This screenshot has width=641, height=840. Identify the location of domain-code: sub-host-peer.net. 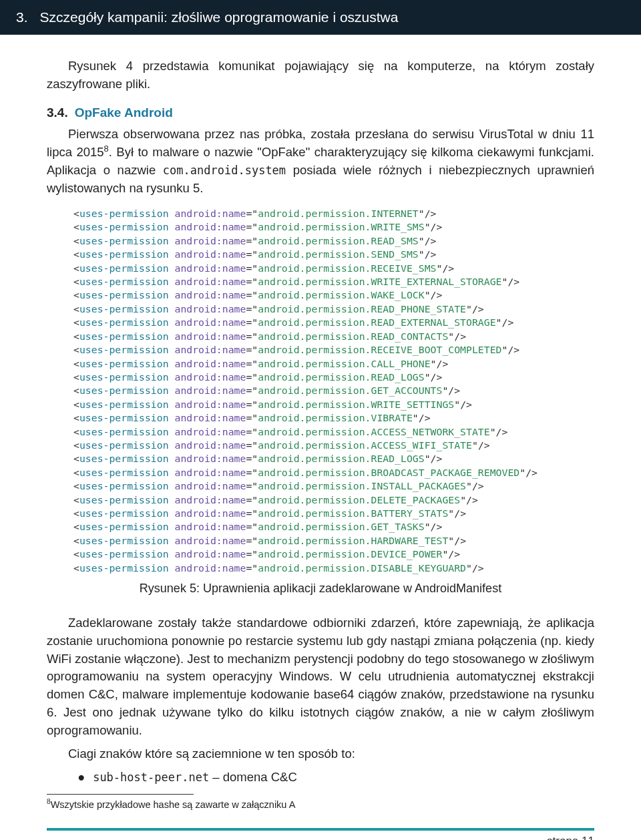
(151, 777).